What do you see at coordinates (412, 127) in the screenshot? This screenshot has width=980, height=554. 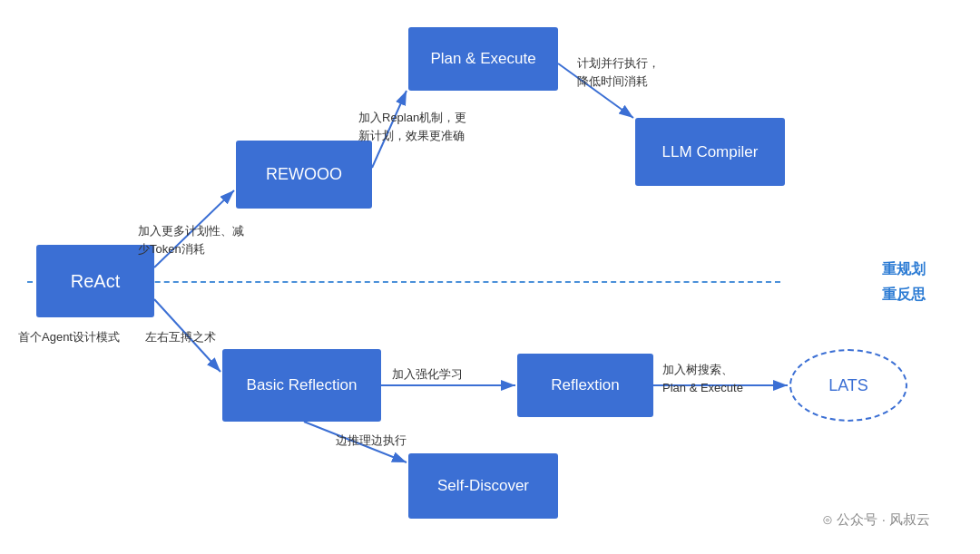 I see `label-rewooo-plan: 加入Replan机制，更新计划，效果更准确` at bounding box center [412, 127].